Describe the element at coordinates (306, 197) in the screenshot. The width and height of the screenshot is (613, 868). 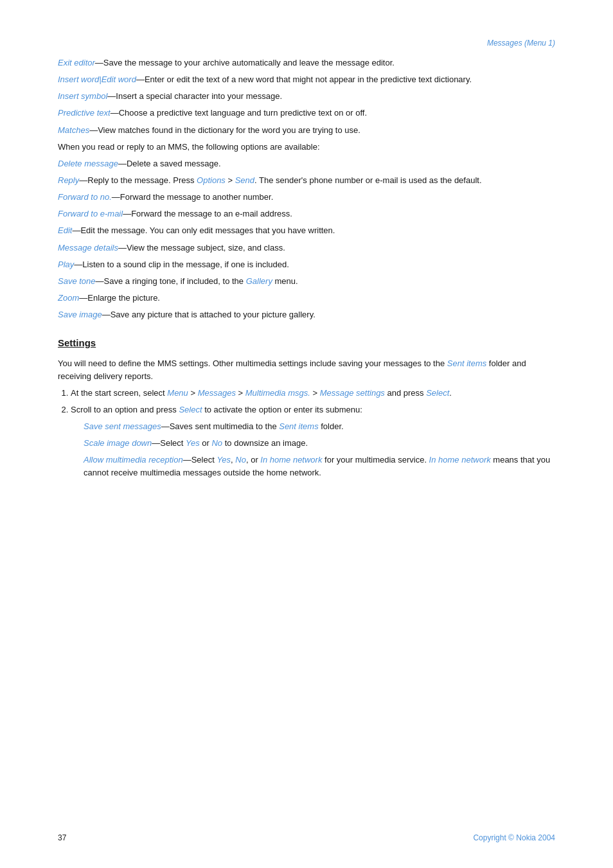
I see `list-item: Forward to no.—Forward the message to an…` at that location.